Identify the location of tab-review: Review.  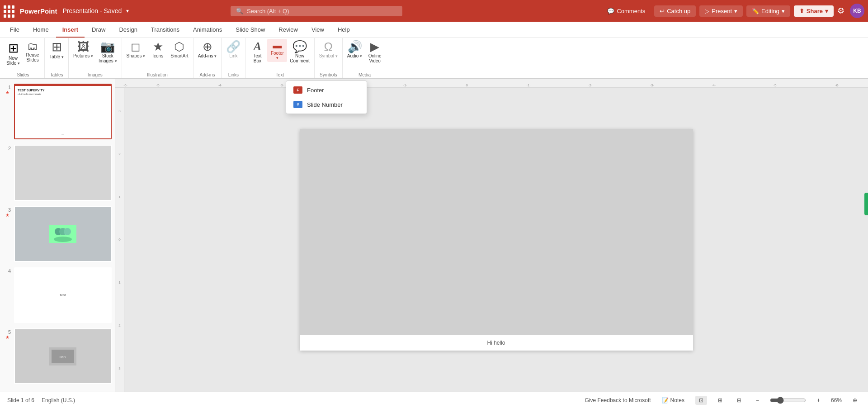
(288, 30).